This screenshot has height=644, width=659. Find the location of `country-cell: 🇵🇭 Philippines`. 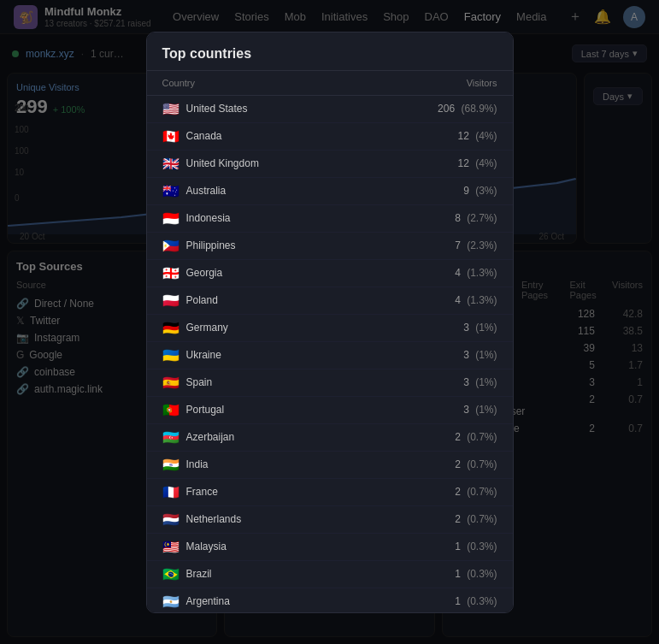

country-cell: 🇵🇭 Philippines is located at coordinates (255, 245).